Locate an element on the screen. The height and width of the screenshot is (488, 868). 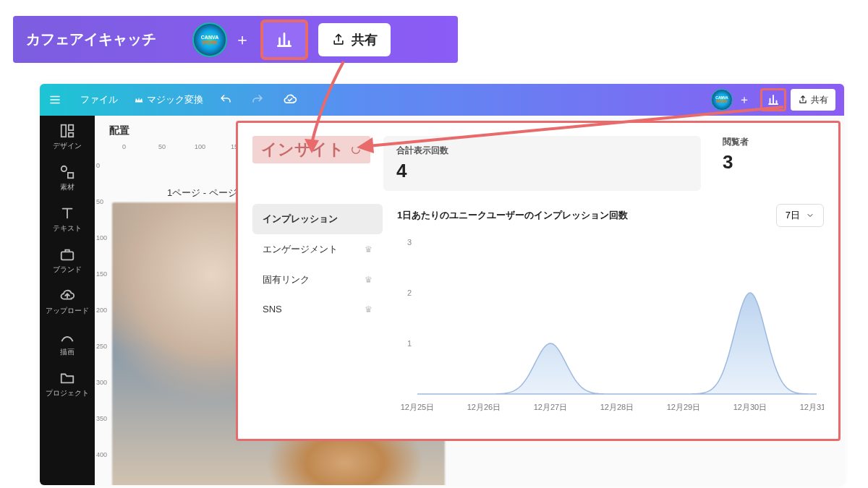
add-icon: ＋ is located at coordinates (242, 40).